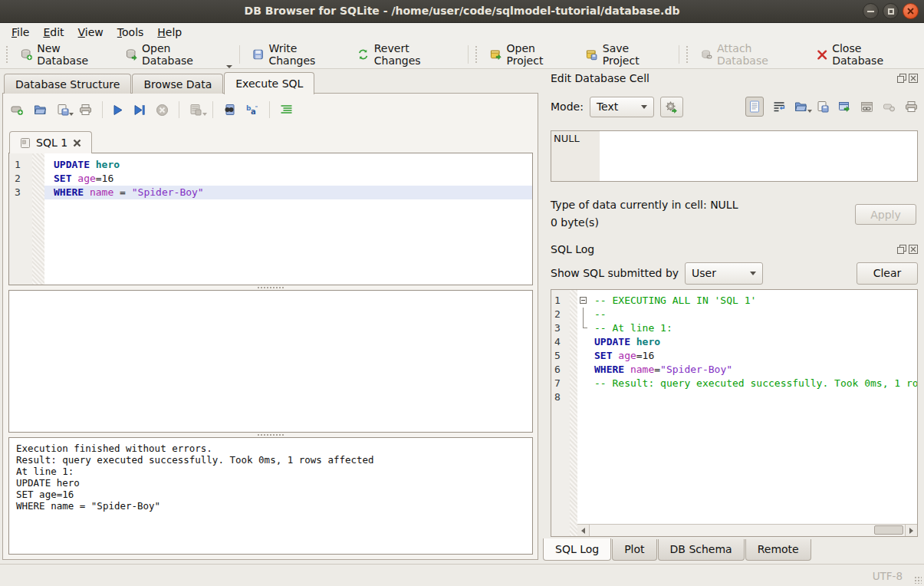 This screenshot has height=586, width=924. Describe the element at coordinates (865, 54) in the screenshot. I see `close-database-button: Close Database` at that location.